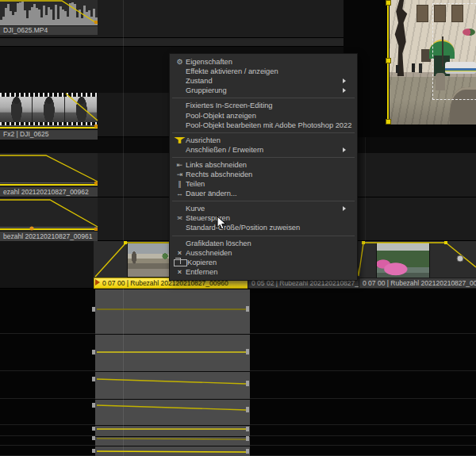 The width and height of the screenshot is (476, 456). I want to click on menu-item-label: Zustand, so click(263, 81).